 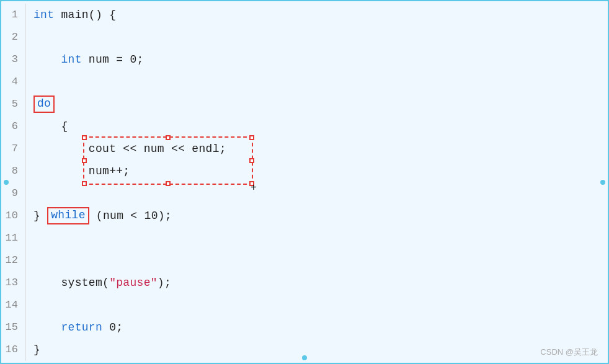 What do you see at coordinates (304, 82) in the screenshot?
I see `code-line-4: 4` at bounding box center [304, 82].